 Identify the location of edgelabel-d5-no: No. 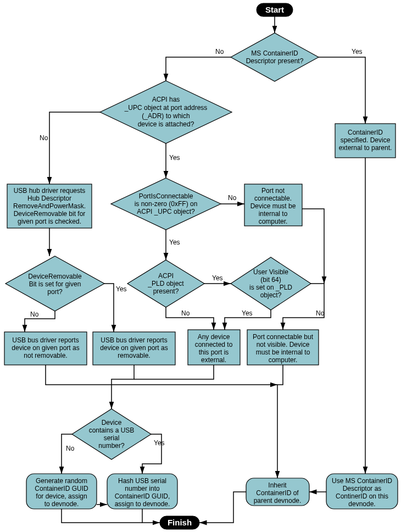
(186, 313).